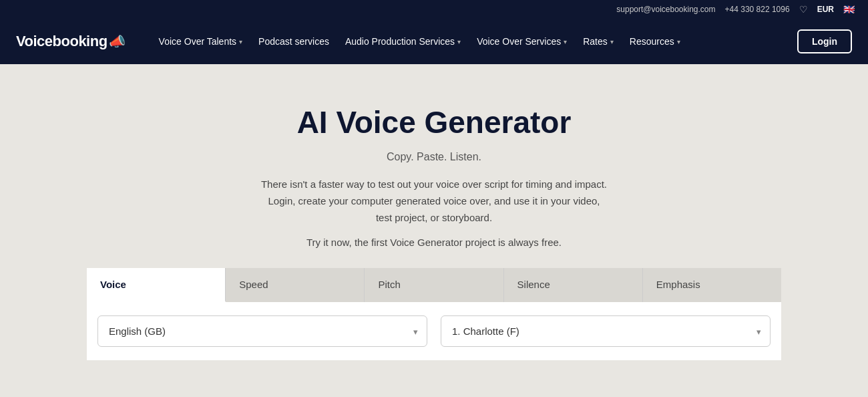 The image size is (868, 397). I want to click on tab-speed: Speed, so click(295, 285).